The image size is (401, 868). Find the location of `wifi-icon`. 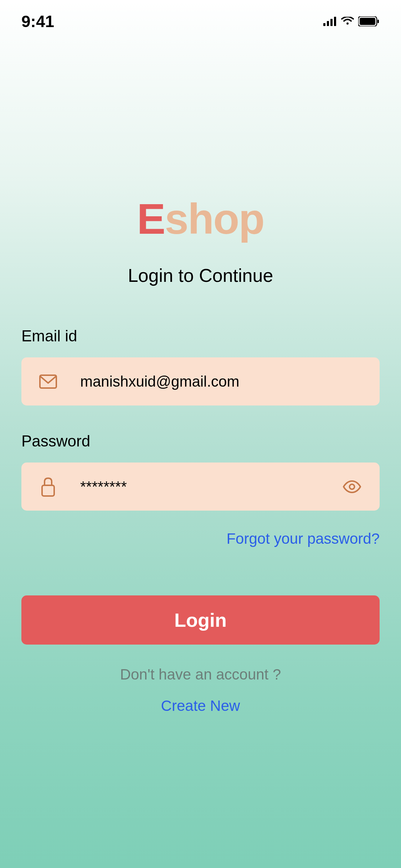

wifi-icon is located at coordinates (348, 21).